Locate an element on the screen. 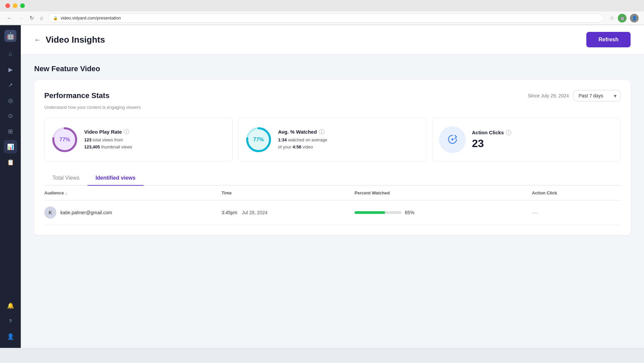  views-section: Total Views Identified views Audience ↓ … is located at coordinates (332, 198).